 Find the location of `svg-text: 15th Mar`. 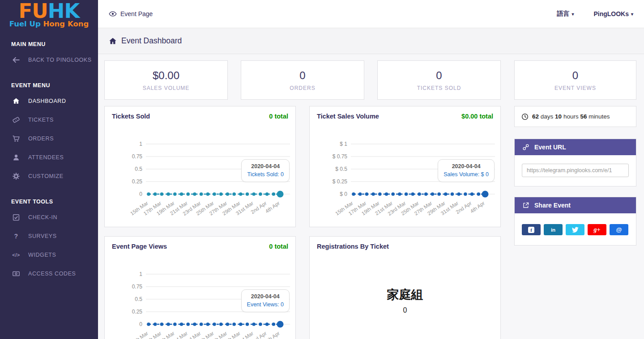

svg-text: 15th Mar is located at coordinates (139, 335).